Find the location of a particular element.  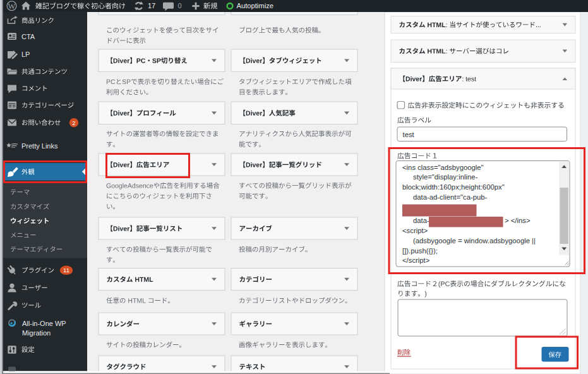

svg-text: LP is located at coordinates (25, 54).